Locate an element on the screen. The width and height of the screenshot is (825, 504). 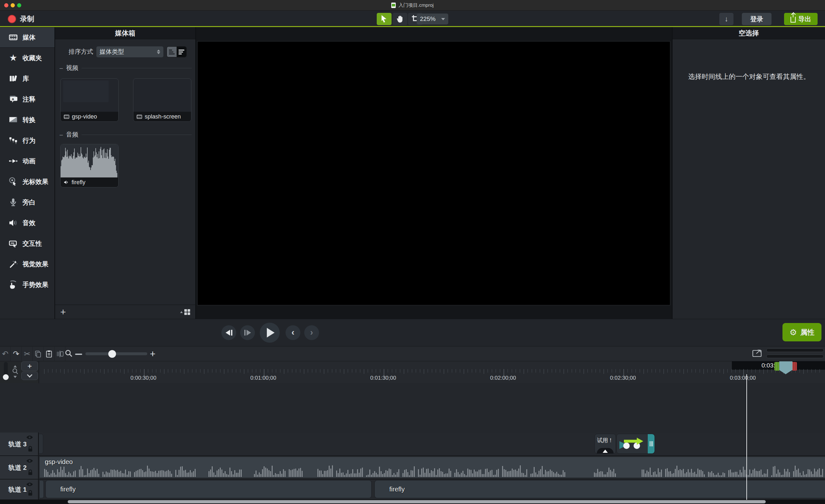
sort-ascending-button is located at coordinates (172, 52).